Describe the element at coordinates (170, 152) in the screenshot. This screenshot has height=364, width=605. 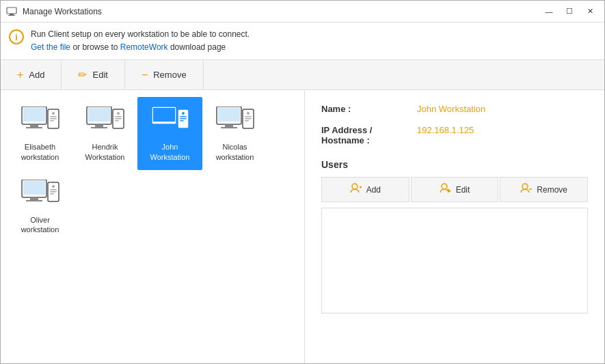
I see `workstation-label-john: JohnWorkstation` at that location.